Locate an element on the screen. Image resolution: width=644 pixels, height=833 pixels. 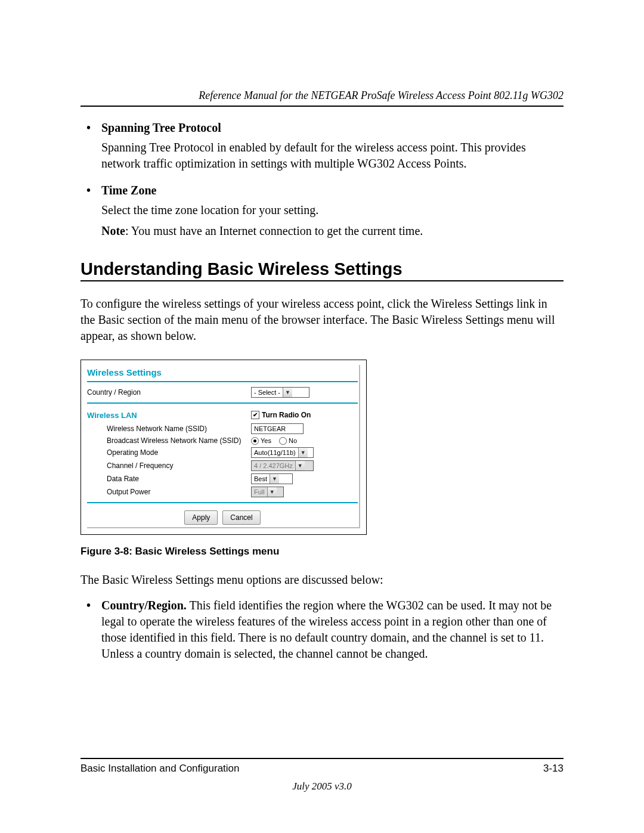
bullet-title: Spanning Tree Protocol is located at coordinates (333, 128).